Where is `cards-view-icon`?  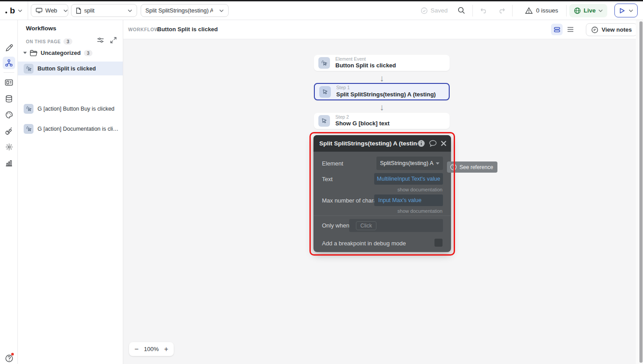
cards-view-icon is located at coordinates (557, 29).